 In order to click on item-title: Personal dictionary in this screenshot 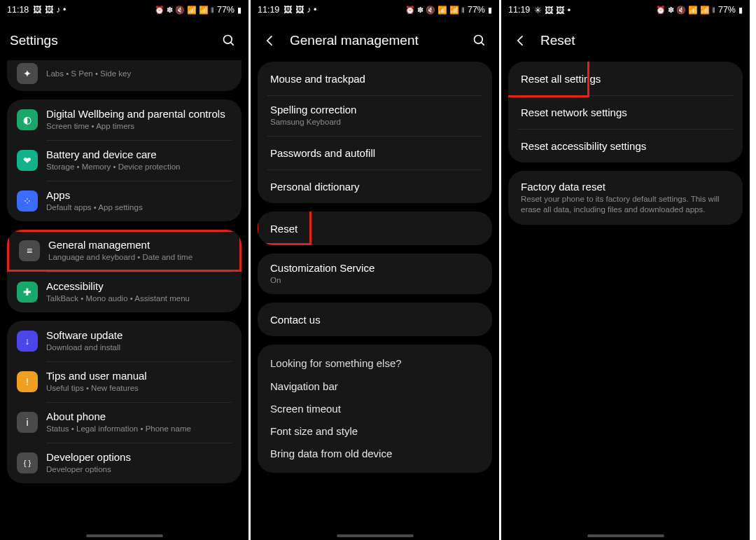, I will do `click(315, 186)`.